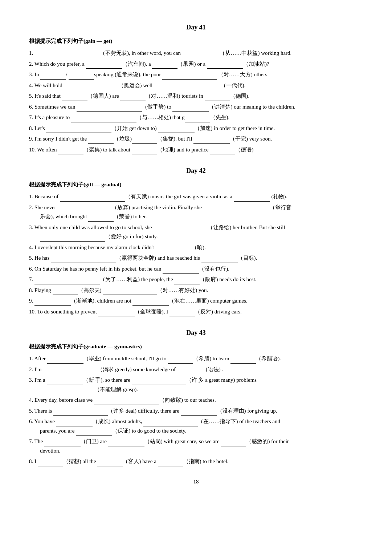  Describe the element at coordinates (196, 53) in the screenshot. I see `list-item: 1. （不劳无获), in other word, you can （从……中获…` at that location.